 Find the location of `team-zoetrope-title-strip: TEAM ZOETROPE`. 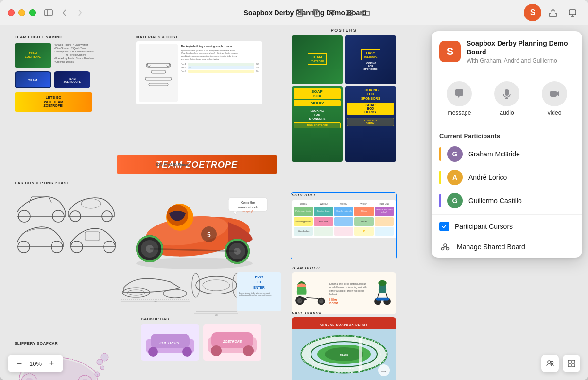

team-zoetrope-title-strip: TEAM ZOETROPE is located at coordinates (197, 165).